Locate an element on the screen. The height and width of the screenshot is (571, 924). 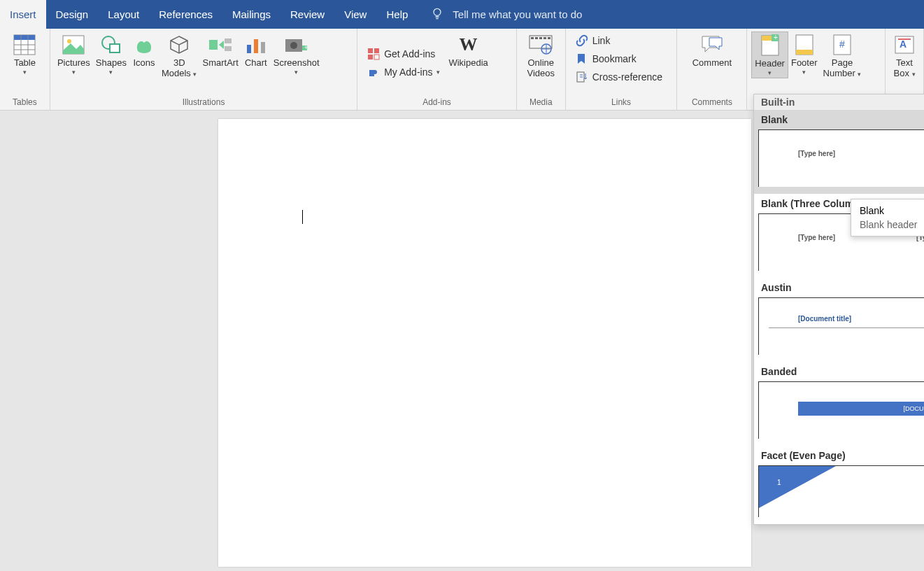
table-label: Table is located at coordinates (25, 63).